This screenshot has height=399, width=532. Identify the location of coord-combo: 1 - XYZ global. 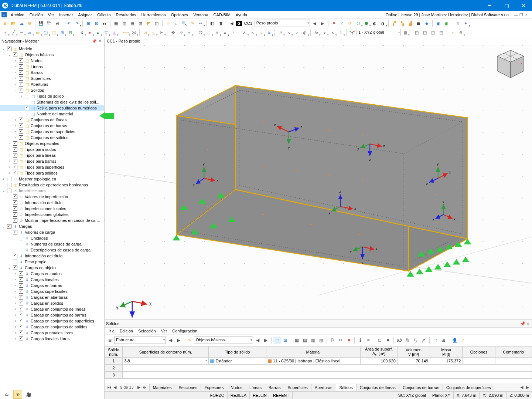
(379, 33).